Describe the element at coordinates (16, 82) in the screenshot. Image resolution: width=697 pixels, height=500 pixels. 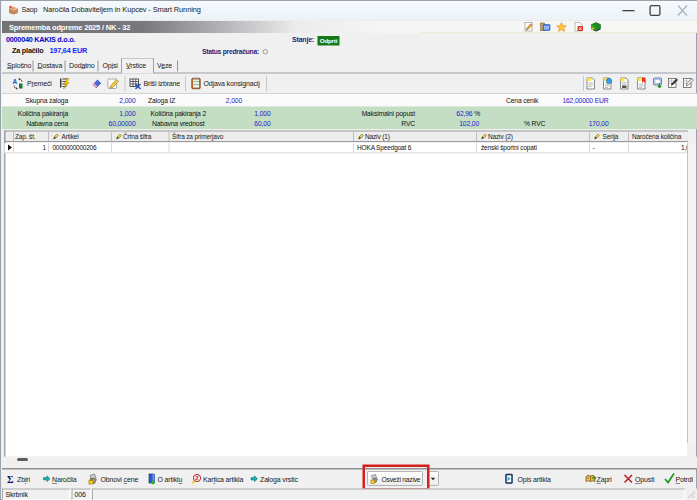
I see `svg-text: A` at that location.